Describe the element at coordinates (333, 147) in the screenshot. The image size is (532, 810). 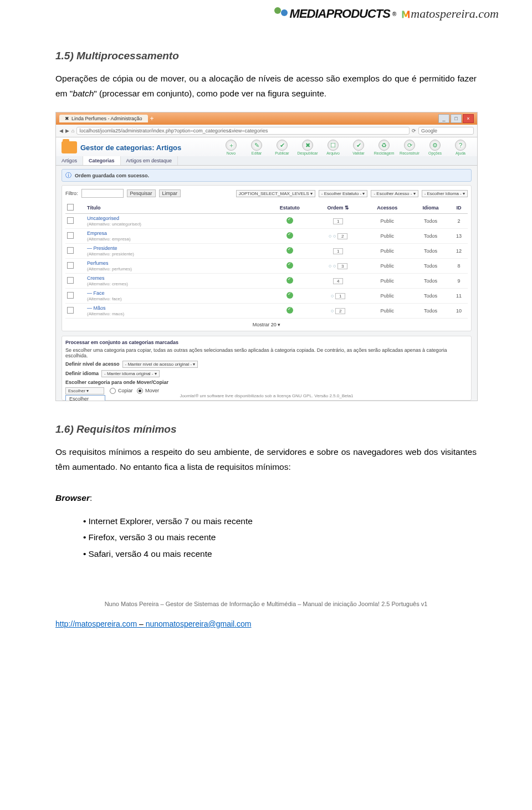
I see `toolbar-arquivo: ☐Arquivo` at that location.